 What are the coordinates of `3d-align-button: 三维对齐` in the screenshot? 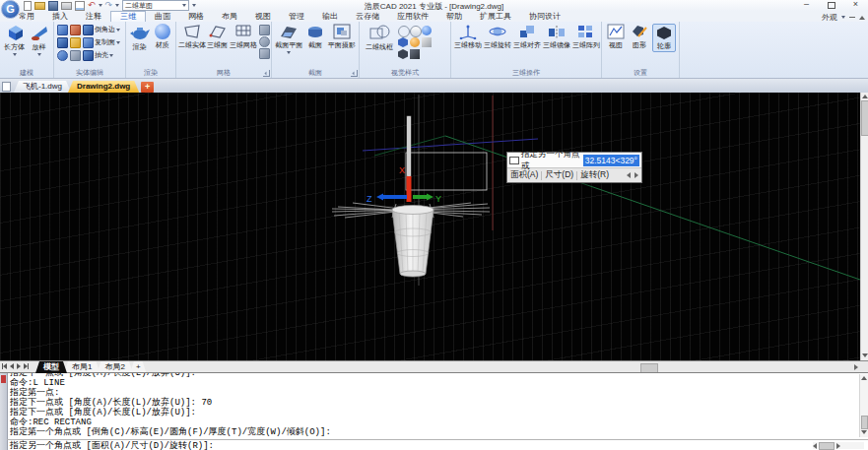 It's located at (527, 37).